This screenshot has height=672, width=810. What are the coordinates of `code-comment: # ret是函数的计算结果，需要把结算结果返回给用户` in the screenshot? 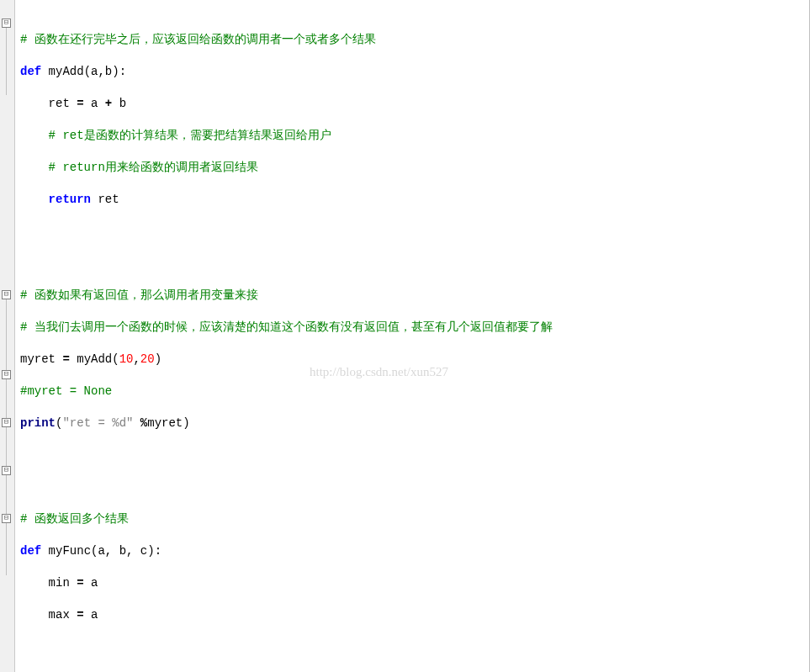 It's located at (176, 135).